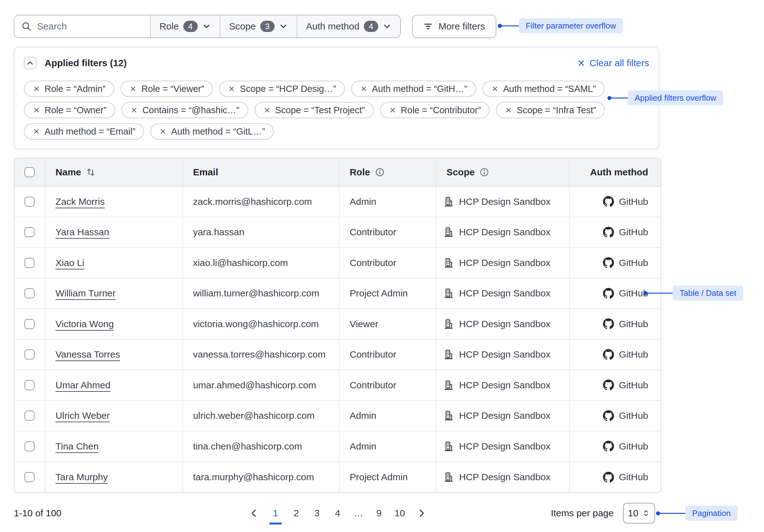  What do you see at coordinates (70, 110) in the screenshot?
I see `filter-chip: Role = “Owner”` at bounding box center [70, 110].